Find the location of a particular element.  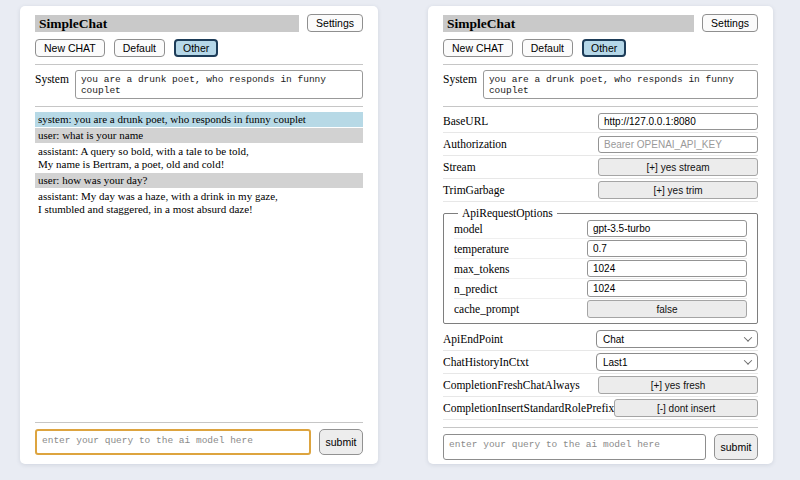

stream-label: Stream is located at coordinates (460, 167).